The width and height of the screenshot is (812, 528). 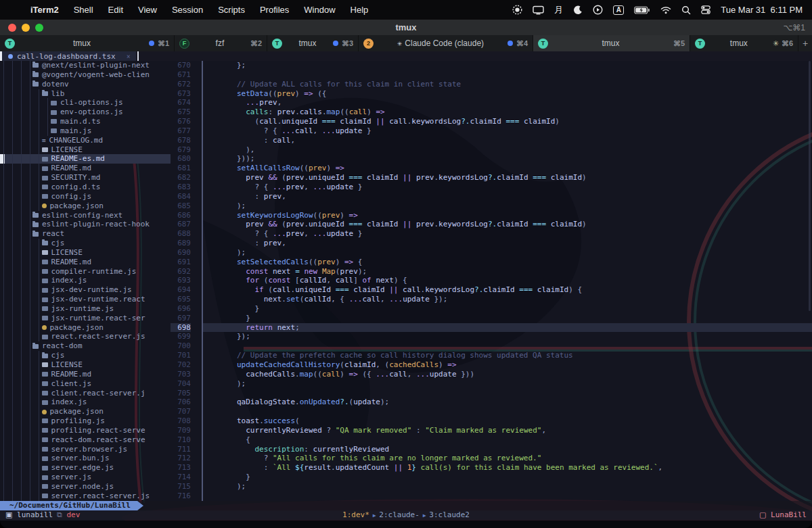 I want to click on code-line: toast.success(, so click(x=508, y=421).